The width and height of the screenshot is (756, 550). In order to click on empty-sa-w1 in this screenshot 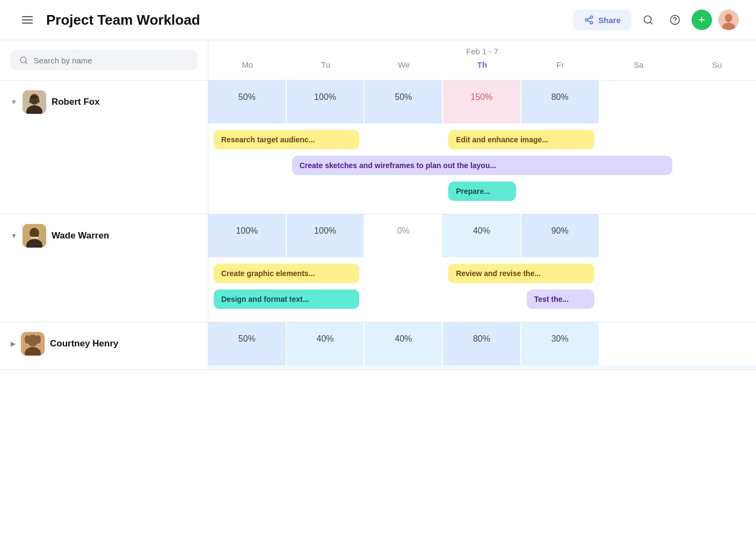, I will do `click(639, 273)`.